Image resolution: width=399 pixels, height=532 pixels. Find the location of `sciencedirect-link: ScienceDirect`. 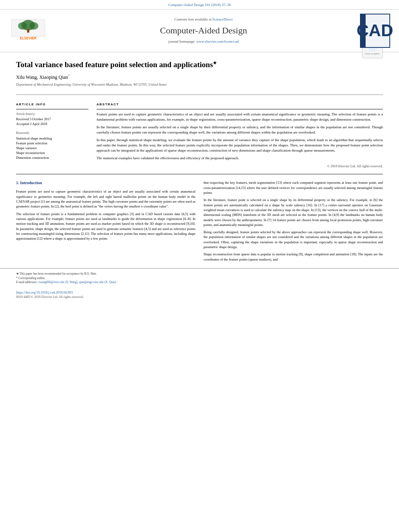

sciencedirect-link: ScienceDirect is located at coordinates (222, 19).